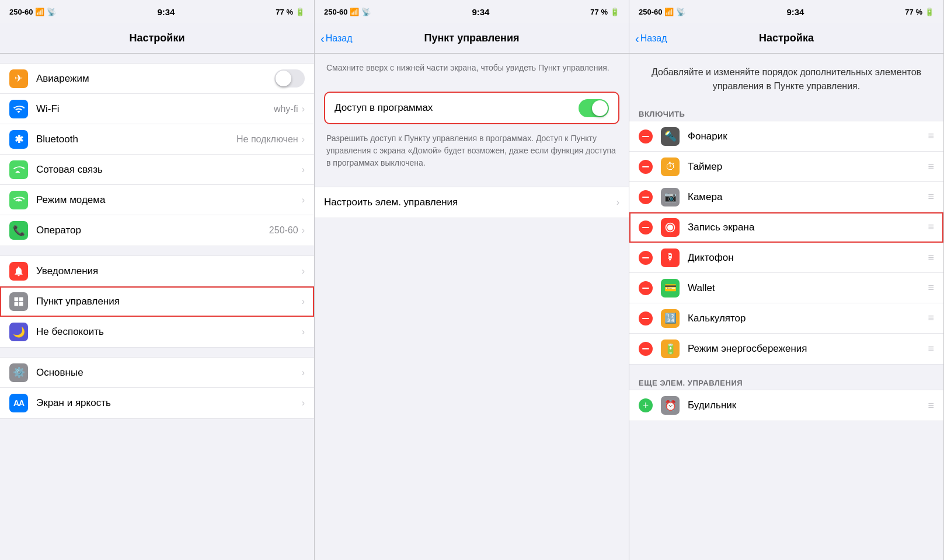  I want to click on wifi-label: Wi-Fi, so click(155, 109).